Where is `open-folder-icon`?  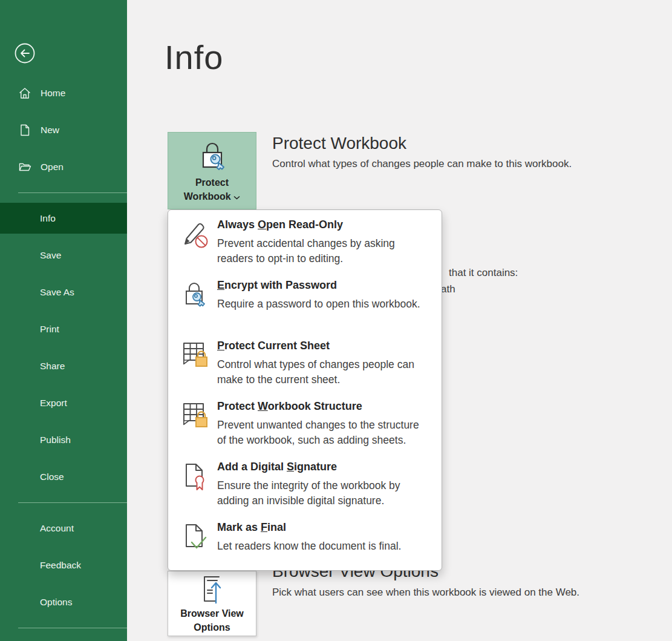 open-folder-icon is located at coordinates (25, 167).